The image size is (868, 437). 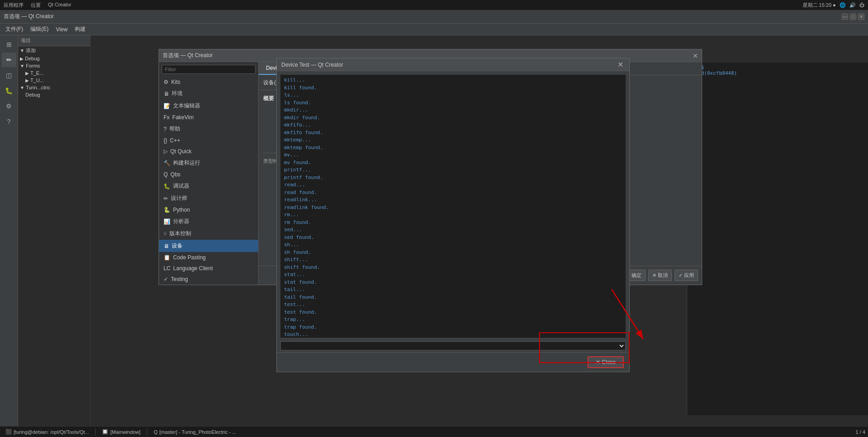 I want to click on build-menu: 构建, so click(x=80, y=29).